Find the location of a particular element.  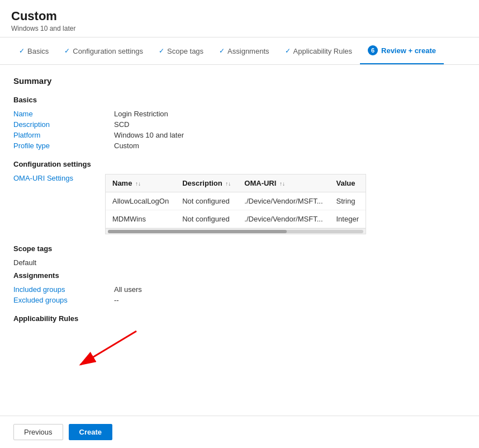

page-title: Custom is located at coordinates (239, 16).